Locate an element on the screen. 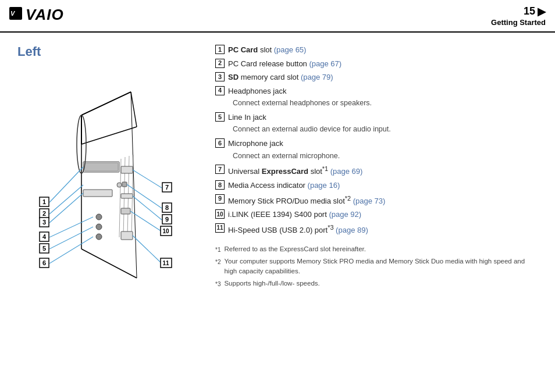  section-title: Left is located at coordinates (111, 52).